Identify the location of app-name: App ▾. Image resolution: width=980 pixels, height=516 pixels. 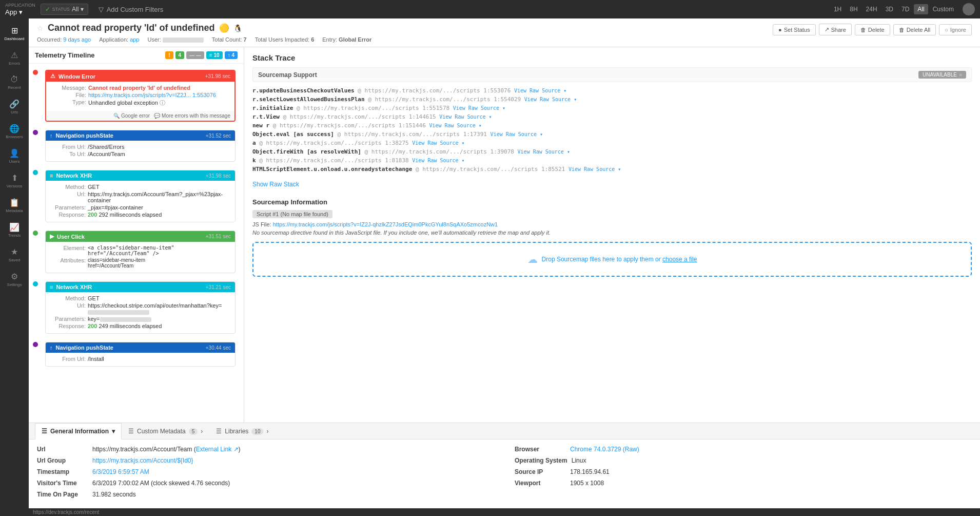
(21, 12).